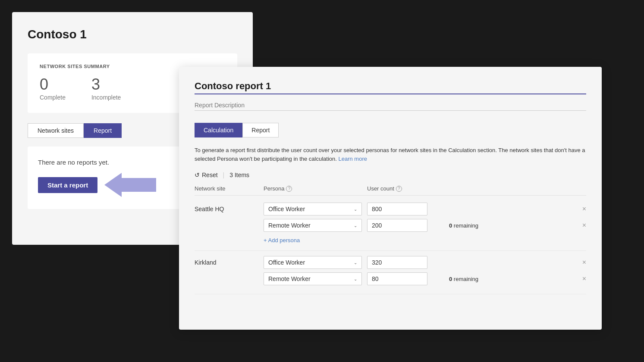  What do you see at coordinates (390, 262) in the screenshot?
I see `table-row: Kirkland Office Worker ⌄ ×` at bounding box center [390, 262].